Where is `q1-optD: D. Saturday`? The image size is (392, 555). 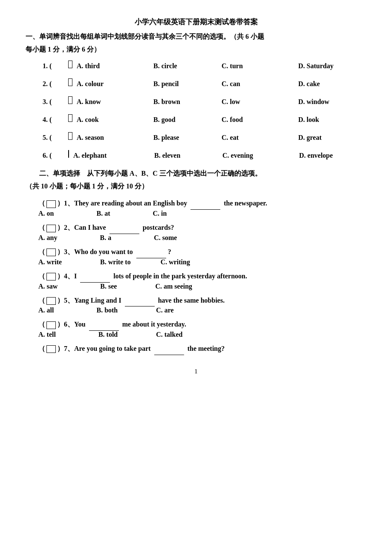
q1-optD: D. Saturday is located at coordinates (332, 66).